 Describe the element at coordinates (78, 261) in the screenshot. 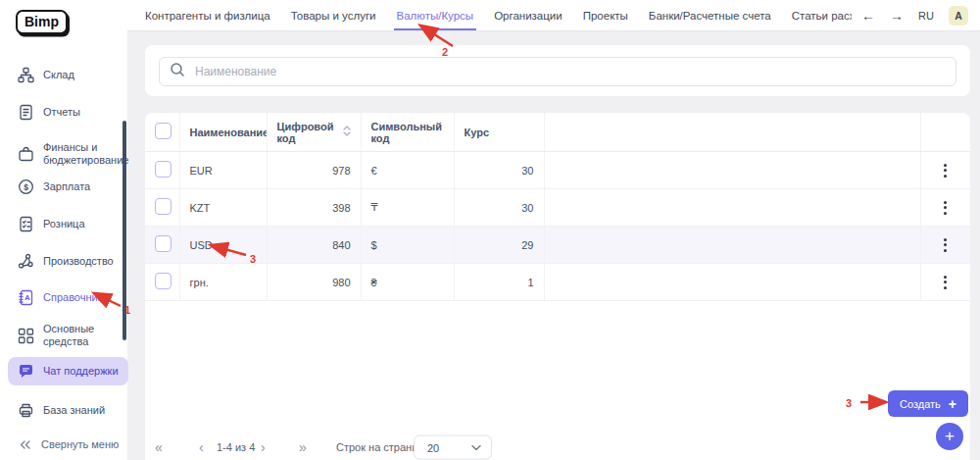

I see `sidebar-item-label: Производство` at that location.